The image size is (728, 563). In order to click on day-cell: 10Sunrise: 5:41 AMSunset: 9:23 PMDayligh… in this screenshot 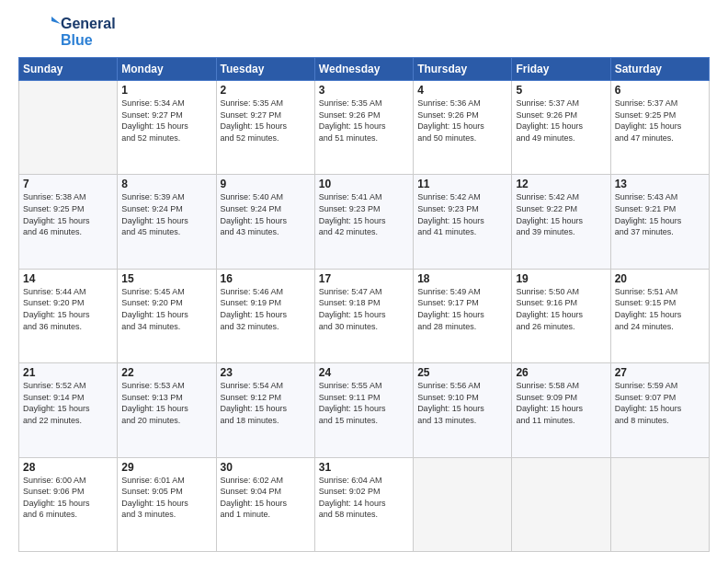, I will do `click(364, 222)`.